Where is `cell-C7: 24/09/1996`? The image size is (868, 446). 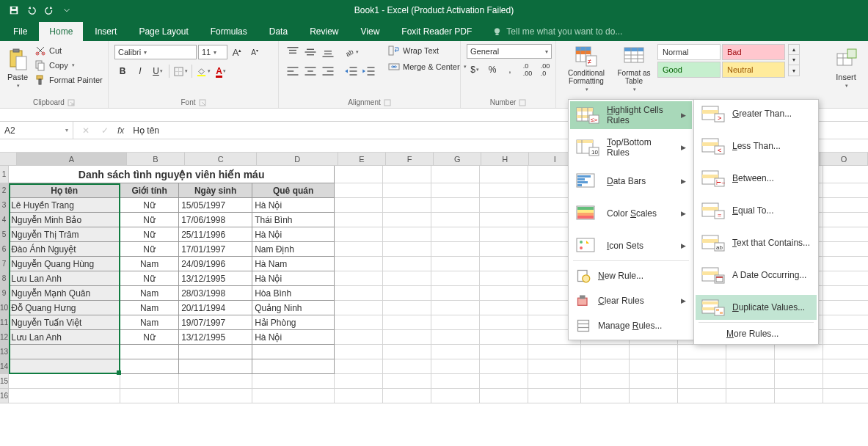
cell-C7: 24/09/1996 is located at coordinates (216, 264).